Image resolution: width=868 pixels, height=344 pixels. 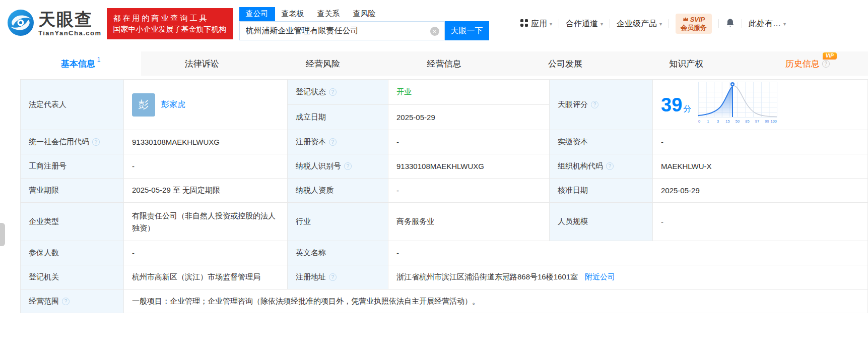 What do you see at coordinates (740, 105) in the screenshot?
I see `score-distribution-chart: 0 1 3 15 50 85 97 99 100` at bounding box center [740, 105].